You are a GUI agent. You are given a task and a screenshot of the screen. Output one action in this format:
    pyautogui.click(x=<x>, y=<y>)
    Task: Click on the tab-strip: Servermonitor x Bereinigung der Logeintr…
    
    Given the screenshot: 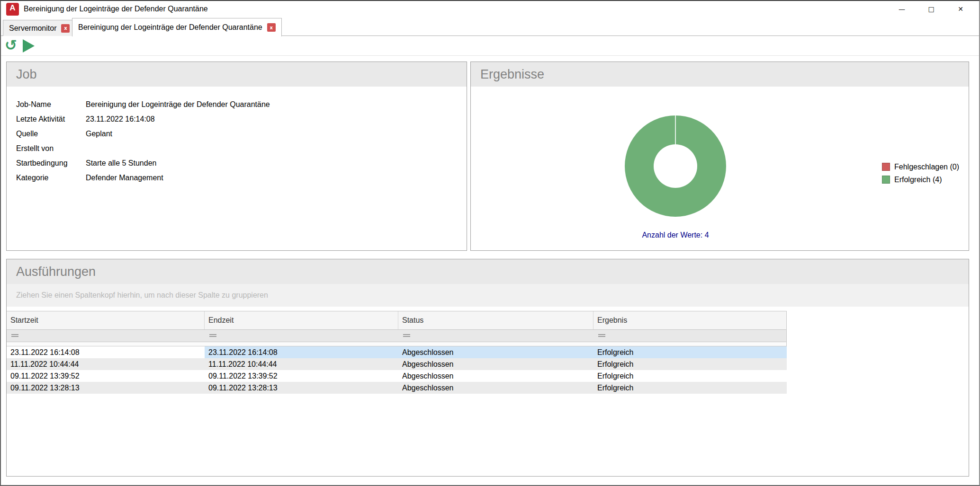 What is the action you would take?
    pyautogui.click(x=490, y=27)
    